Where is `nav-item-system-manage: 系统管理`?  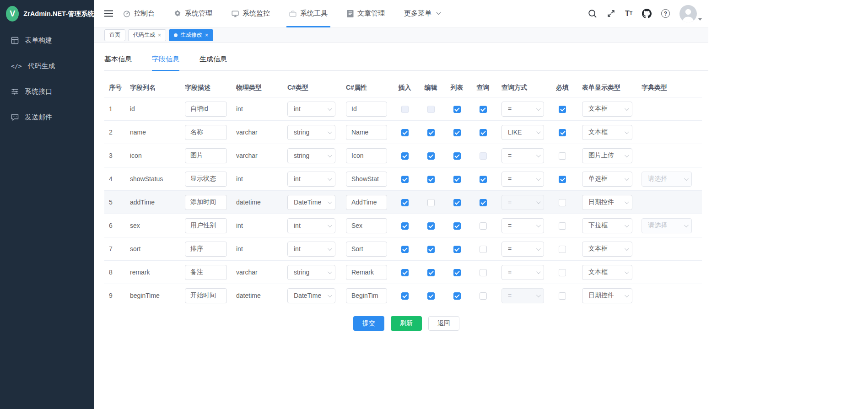 nav-item-system-manage: 系统管理 is located at coordinates (193, 14).